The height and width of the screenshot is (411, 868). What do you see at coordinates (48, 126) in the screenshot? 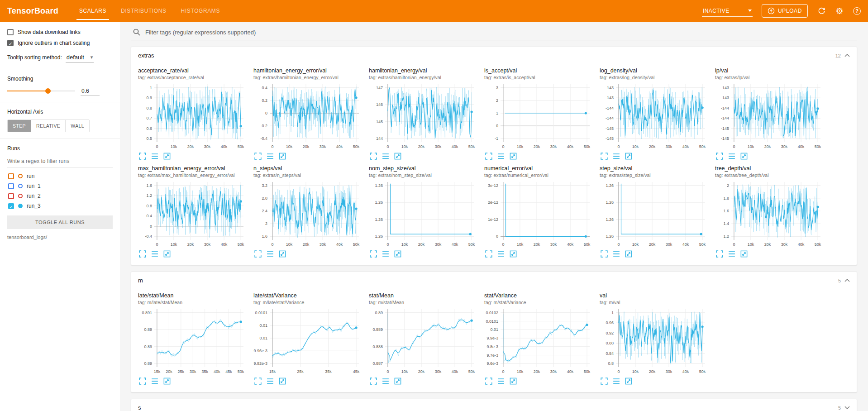
I see `axis-relative-button: RELATIVE` at bounding box center [48, 126].